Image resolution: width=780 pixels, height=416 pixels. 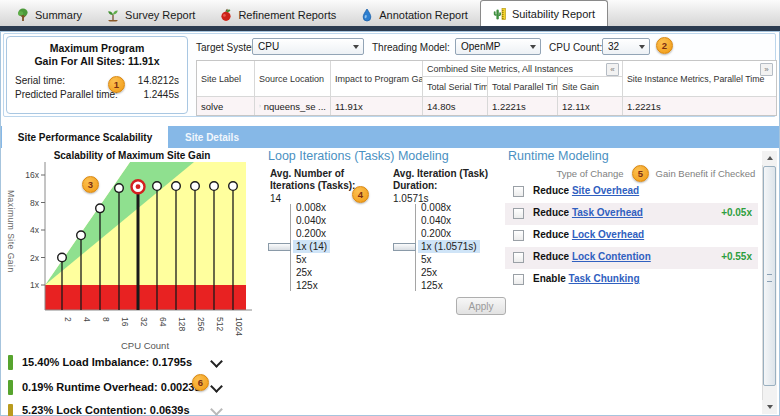 I want to click on site-overhead-checkbox, so click(x=518, y=192).